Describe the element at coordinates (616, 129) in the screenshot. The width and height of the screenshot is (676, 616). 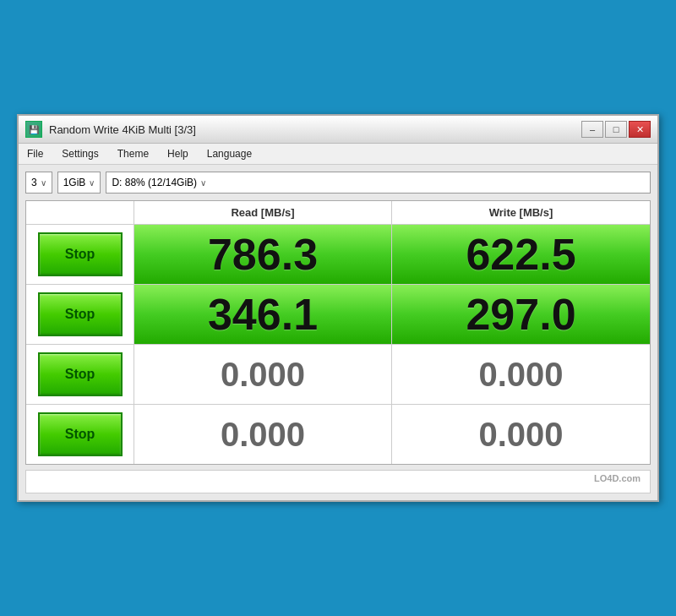
I see `window-controls: – □ ✕` at that location.